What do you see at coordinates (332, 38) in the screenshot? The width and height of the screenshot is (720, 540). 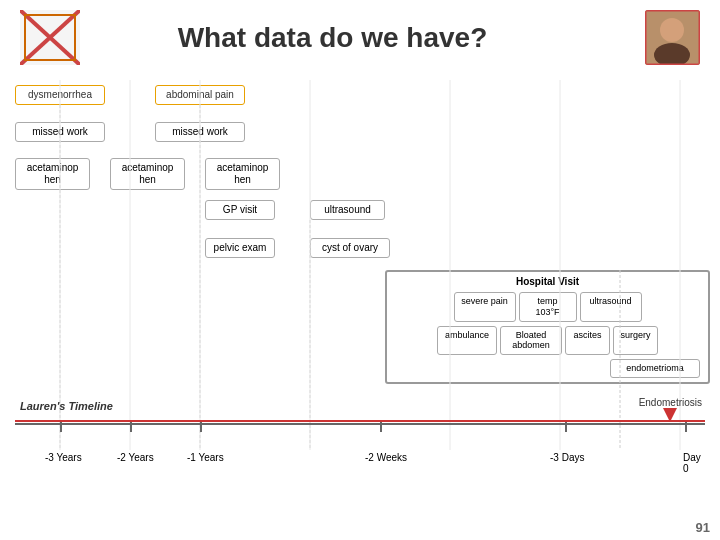 I see `page-title: What data do we have?` at bounding box center [332, 38].